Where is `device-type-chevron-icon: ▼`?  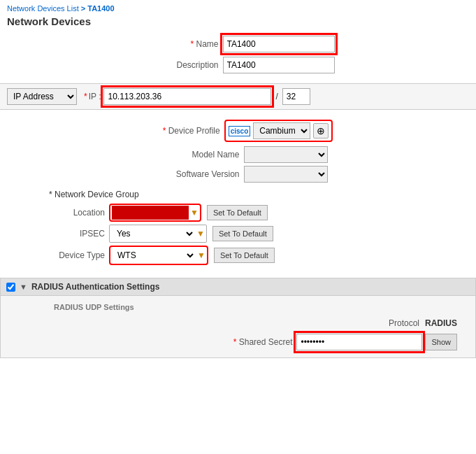
device-type-chevron-icon: ▼ is located at coordinates (201, 255).